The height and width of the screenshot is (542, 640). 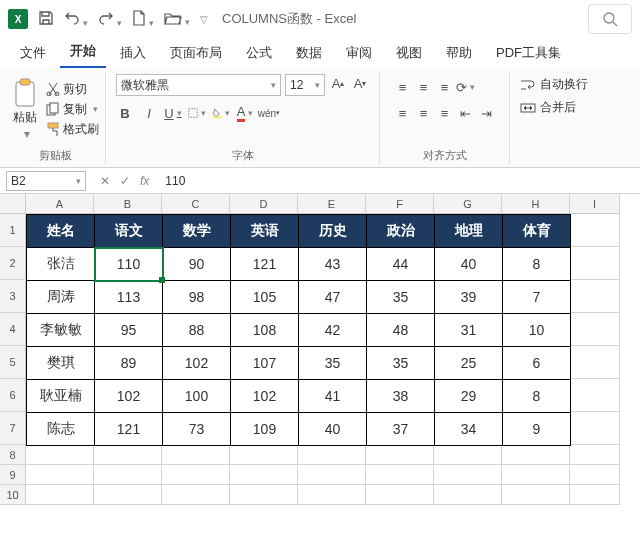 I want to click on table-cell: 35, so click(x=401, y=298).